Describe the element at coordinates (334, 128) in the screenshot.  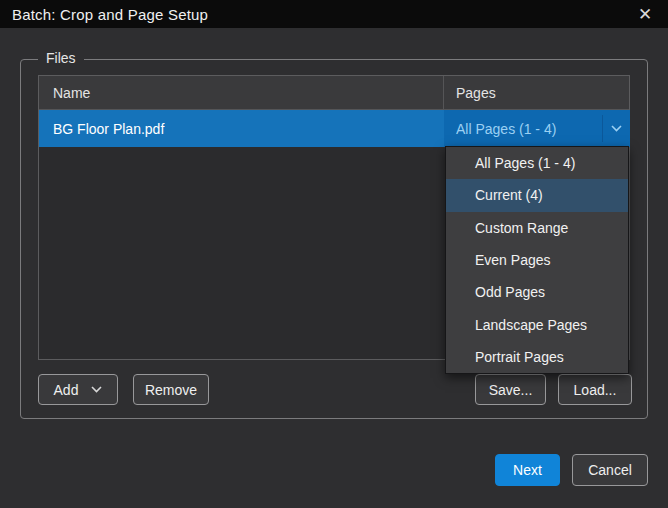
I see `table-row: BG Floor Plan.pdf All Pages (1 - 4)` at that location.